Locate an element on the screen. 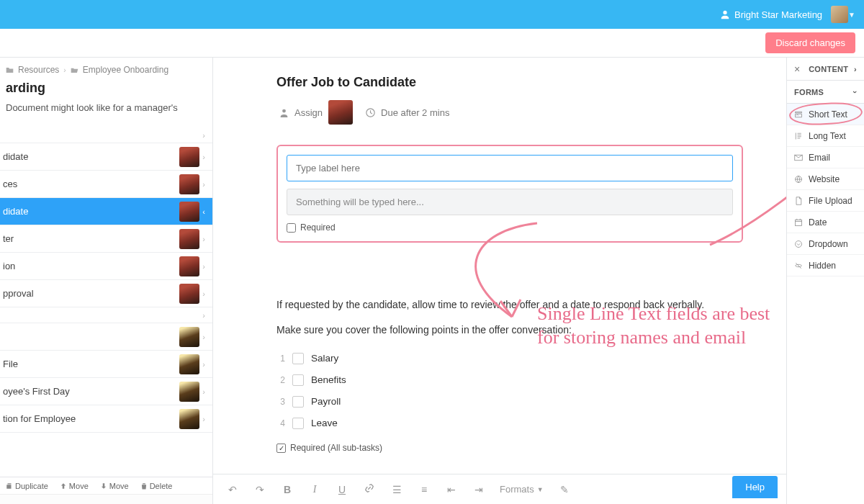  task-row: ion› is located at coordinates (107, 266).